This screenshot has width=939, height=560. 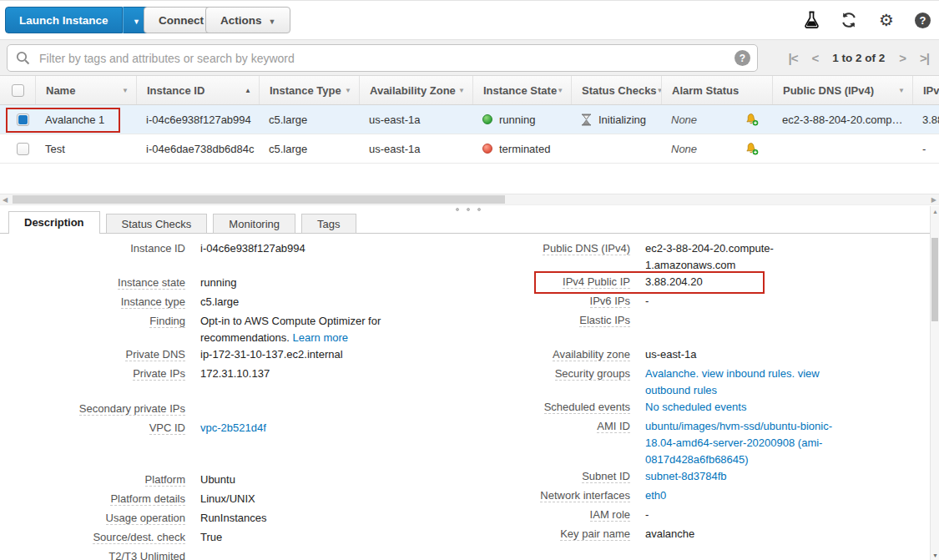 What do you see at coordinates (469, 58) in the screenshot?
I see `filter-bar: ? |< < 1 to 2 of 2 > >|` at bounding box center [469, 58].